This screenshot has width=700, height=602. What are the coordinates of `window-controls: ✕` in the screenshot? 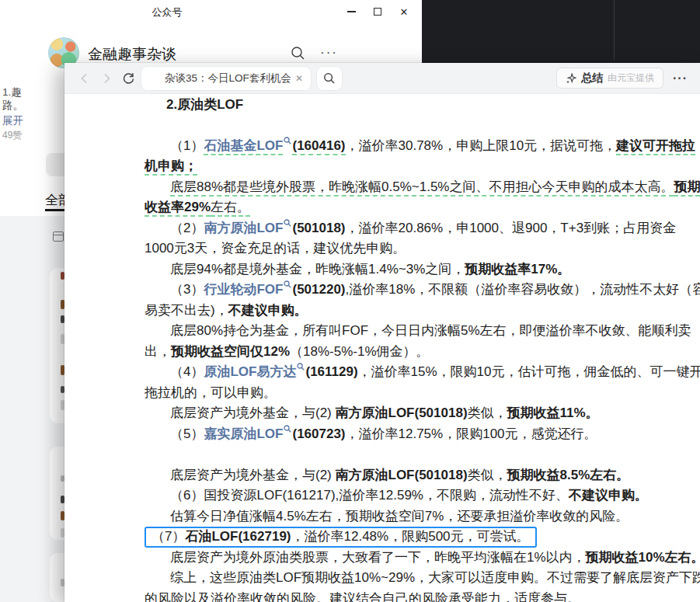 It's located at (378, 12).